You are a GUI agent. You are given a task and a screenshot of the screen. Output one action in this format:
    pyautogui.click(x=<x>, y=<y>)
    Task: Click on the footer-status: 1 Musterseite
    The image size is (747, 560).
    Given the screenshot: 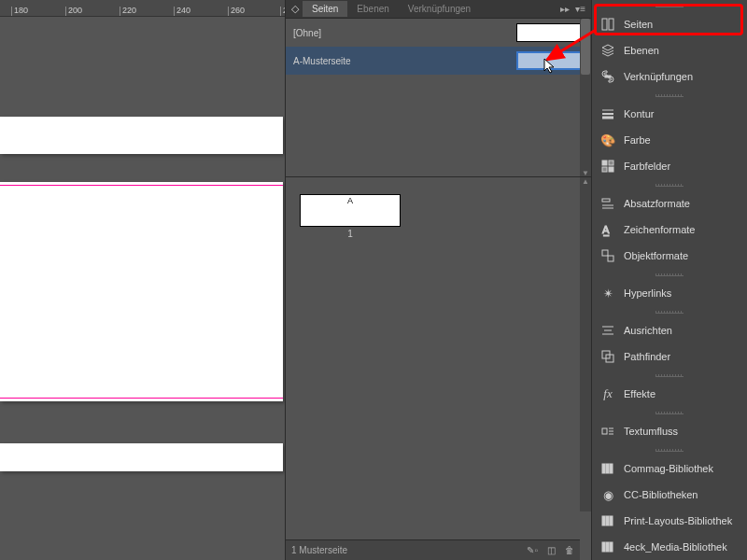 What is the action you would take?
    pyautogui.click(x=319, y=551)
    